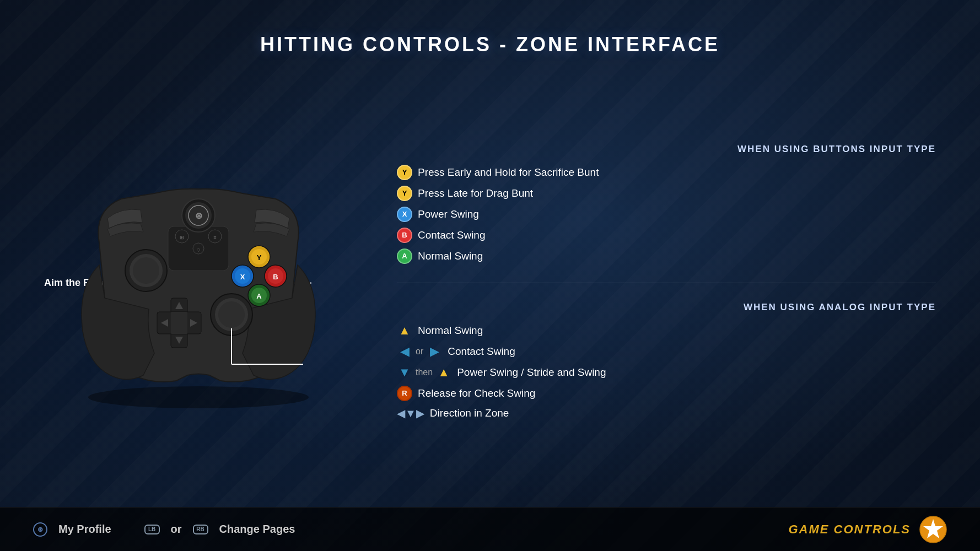 This screenshot has width=980, height=551. I want to click on arrows-down-up-icon: ▼ then ▲, so click(424, 372).